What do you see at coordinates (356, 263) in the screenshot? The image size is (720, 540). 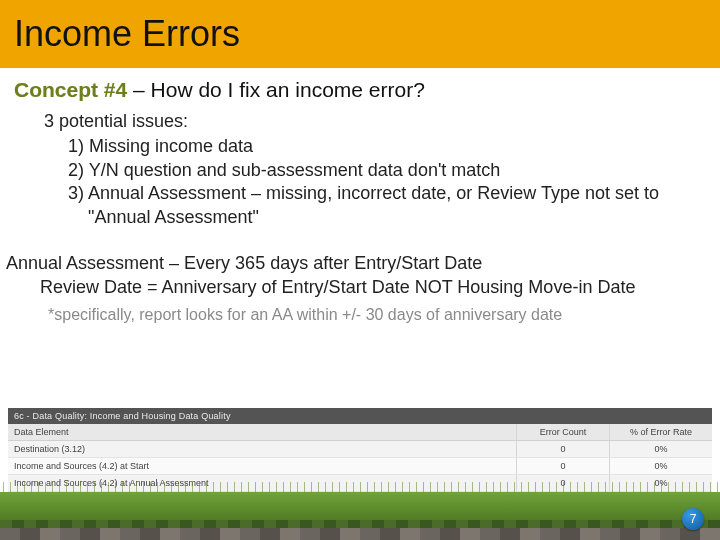 I see `annual-line-1: Annual Assessment – Every 365 days after…` at bounding box center [356, 263].